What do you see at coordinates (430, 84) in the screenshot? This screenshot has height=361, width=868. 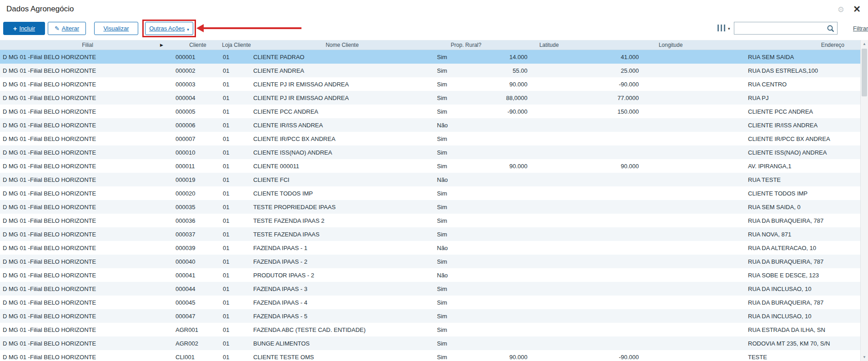 I see `table-row: D MG 01 -Filial BELO HORIZONTE 000003 01…` at bounding box center [430, 84].